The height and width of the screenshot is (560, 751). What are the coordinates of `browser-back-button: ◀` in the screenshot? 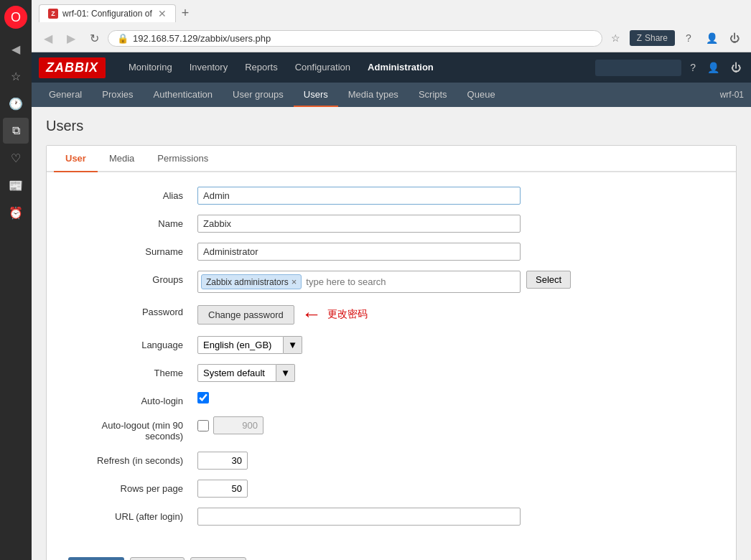 It's located at (48, 38).